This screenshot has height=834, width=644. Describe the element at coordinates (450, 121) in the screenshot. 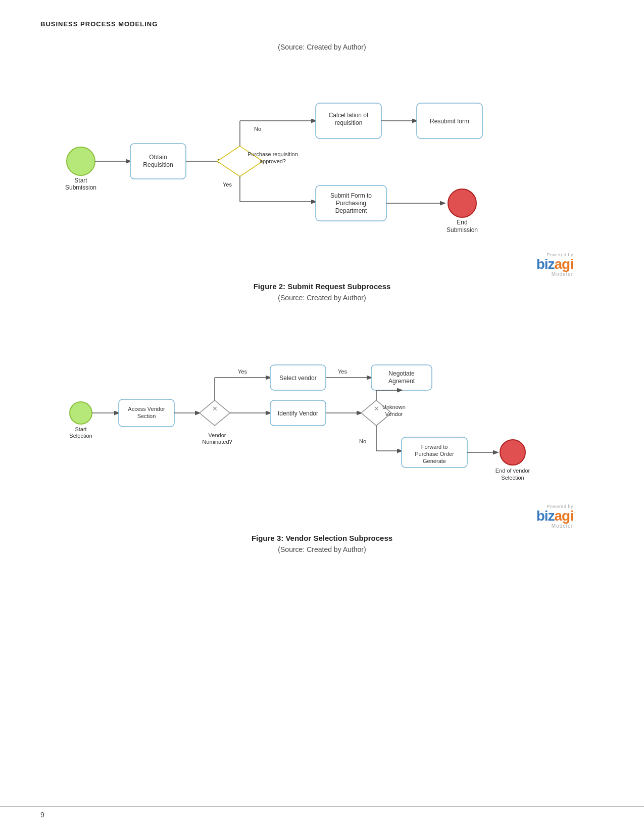

I see `svg-text: Resubmit form` at that location.